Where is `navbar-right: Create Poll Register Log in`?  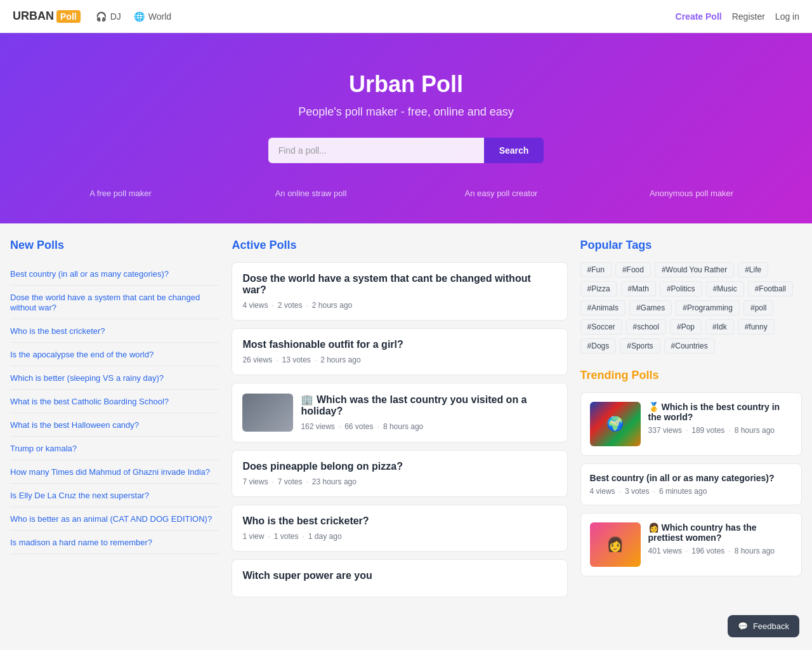 navbar-right: Create Poll Register Log in is located at coordinates (737, 17).